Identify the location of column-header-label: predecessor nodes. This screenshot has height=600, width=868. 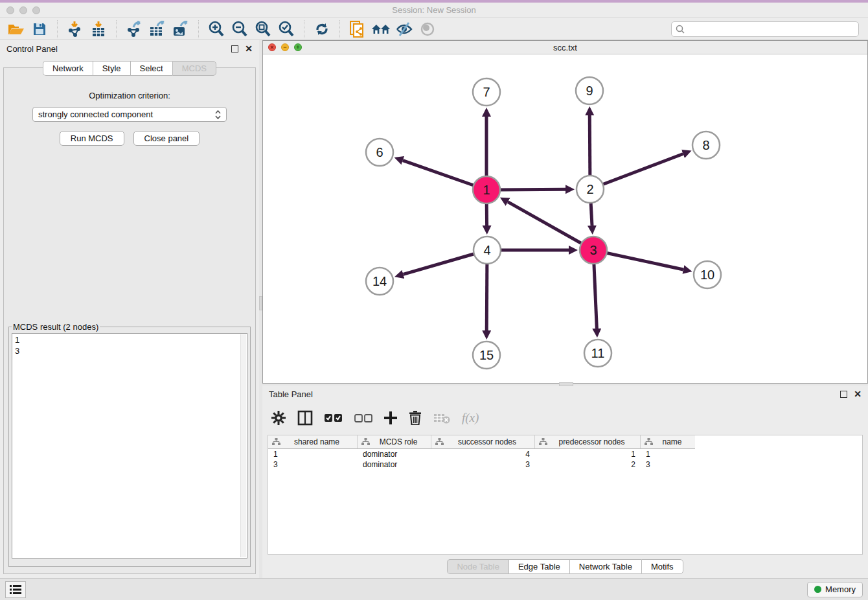
(593, 442).